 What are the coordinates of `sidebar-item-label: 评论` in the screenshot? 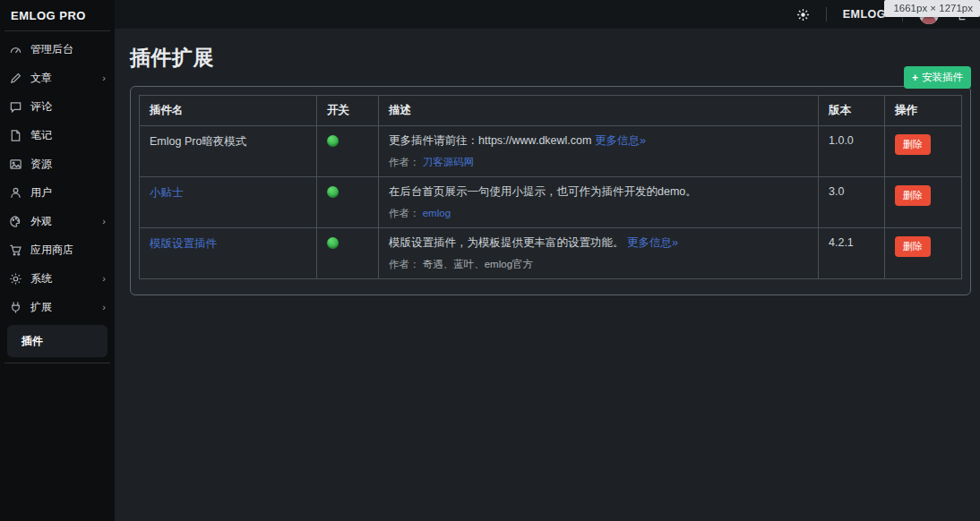 It's located at (41, 107).